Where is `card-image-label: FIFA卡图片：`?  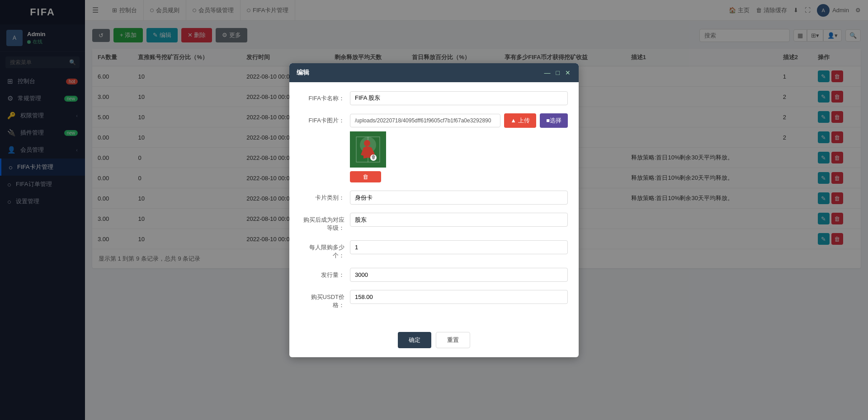
card-image-label: FIFA卡图片： is located at coordinates (325, 119).